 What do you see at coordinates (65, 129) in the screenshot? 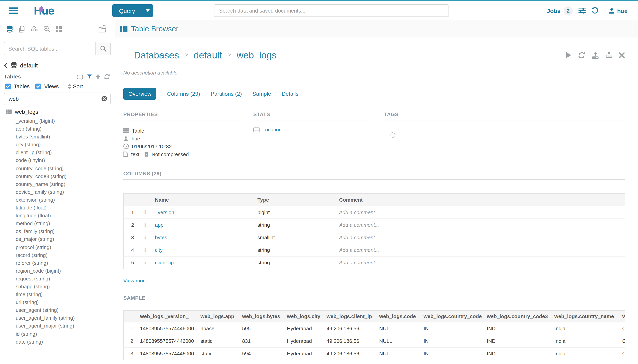
I see `sidebar-column-item: app (string)` at bounding box center [65, 129].